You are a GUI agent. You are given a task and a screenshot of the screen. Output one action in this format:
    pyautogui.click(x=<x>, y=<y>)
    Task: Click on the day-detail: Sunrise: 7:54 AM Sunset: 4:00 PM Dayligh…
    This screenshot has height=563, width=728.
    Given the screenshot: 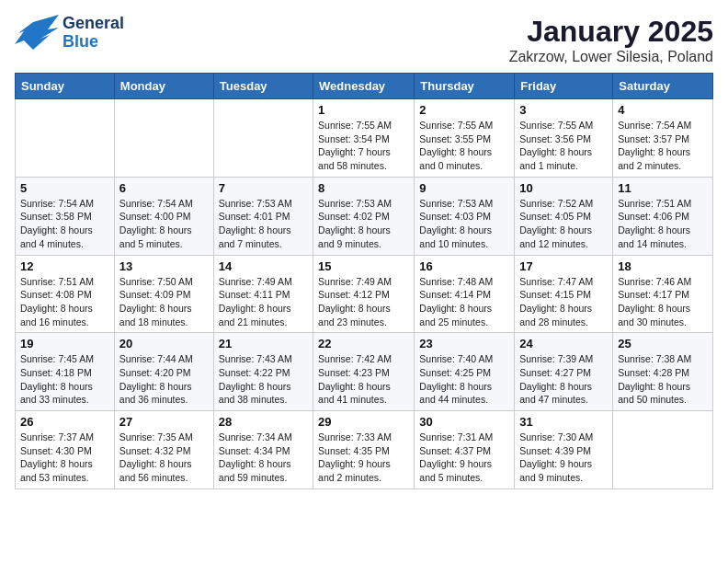 What is the action you would take?
    pyautogui.click(x=164, y=224)
    